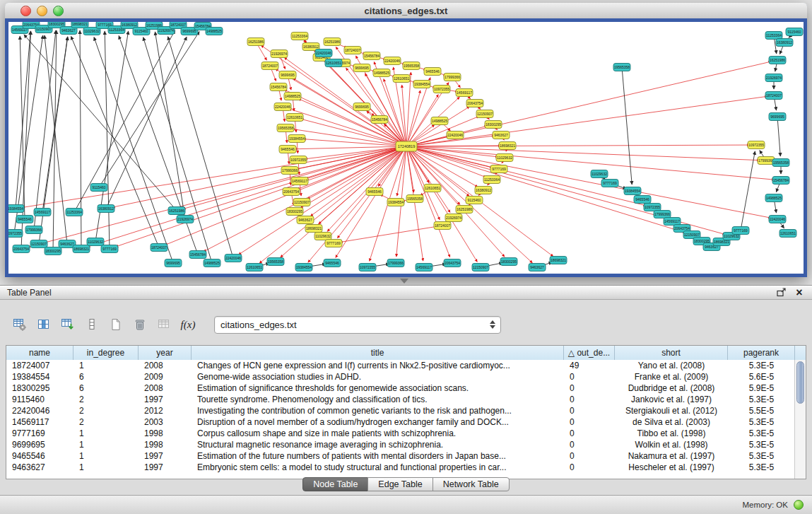 The height and width of the screenshot is (514, 812). What do you see at coordinates (377, 399) in the screenshot?
I see `table-cell: Tourette syndrome. Phenomenology and cla…` at bounding box center [377, 399].